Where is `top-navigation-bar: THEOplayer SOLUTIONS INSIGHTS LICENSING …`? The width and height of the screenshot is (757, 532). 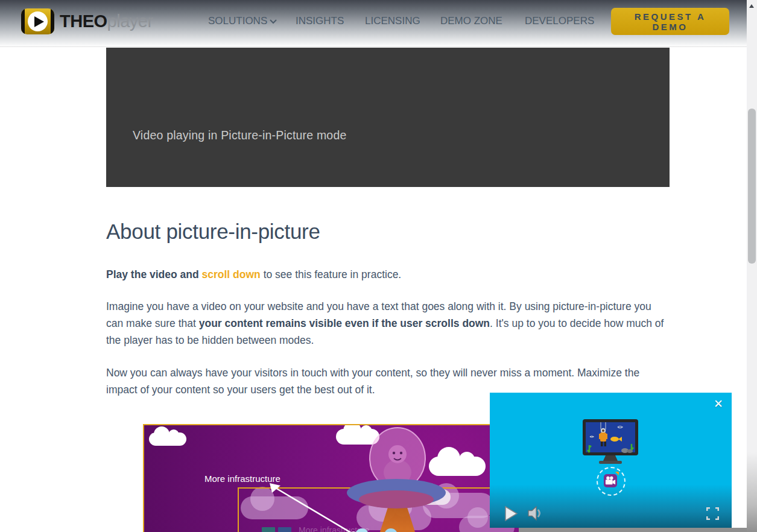
top-navigation-bar: THEOplayer SOLUTIONS INSIGHTS LICENSING … is located at coordinates (373, 24).